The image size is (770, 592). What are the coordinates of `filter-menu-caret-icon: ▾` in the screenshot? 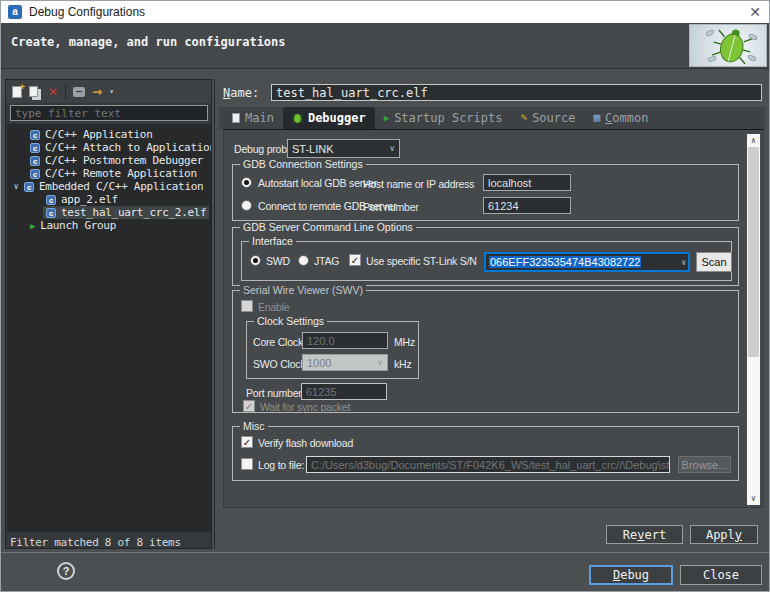 It's located at (112, 92).